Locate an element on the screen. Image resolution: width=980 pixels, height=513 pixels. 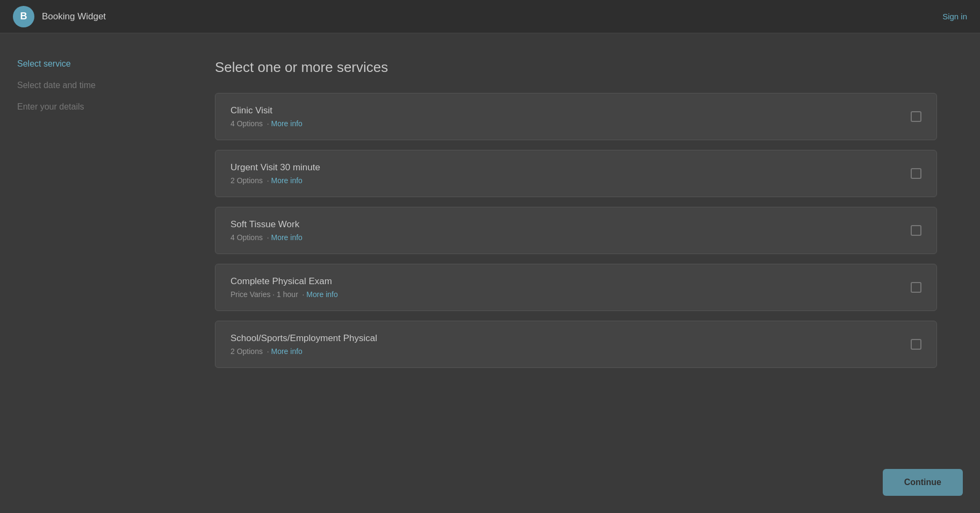
more-info-urgent-visit: More info is located at coordinates (287, 180).